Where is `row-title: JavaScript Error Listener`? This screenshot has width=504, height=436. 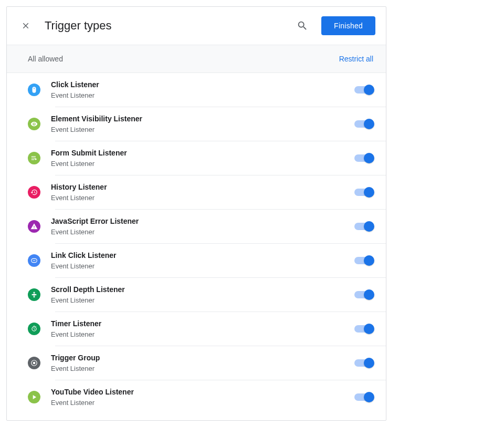
row-title: JavaScript Error Listener is located at coordinates (197, 221).